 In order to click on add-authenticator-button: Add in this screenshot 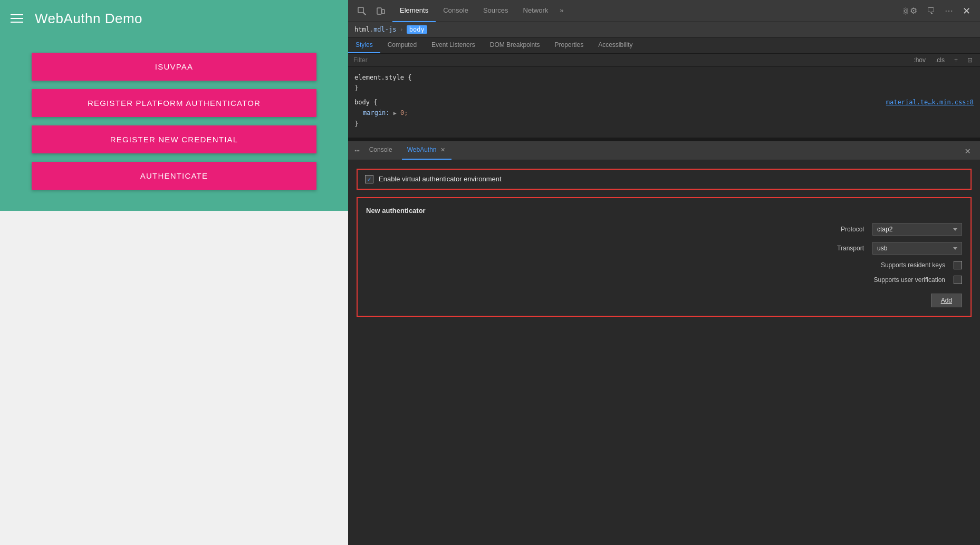, I will do `click(946, 300)`.